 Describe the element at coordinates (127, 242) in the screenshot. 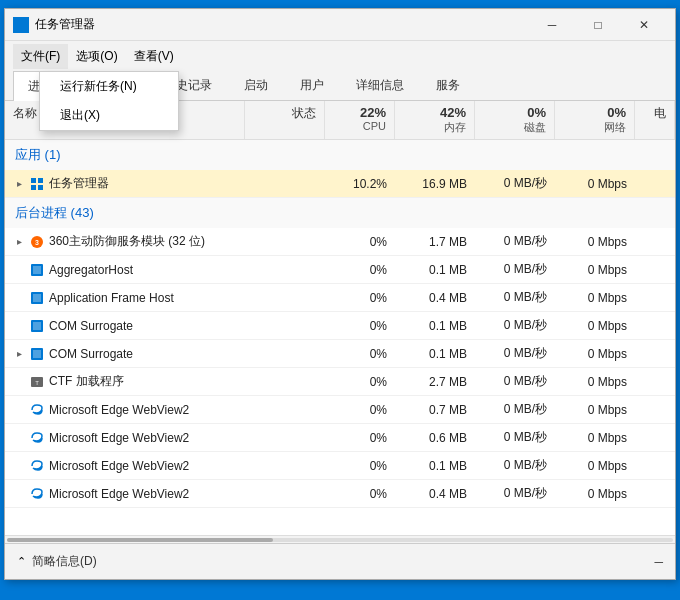

I see `process-name: 360主动防御服务模块 (32 位)` at that location.